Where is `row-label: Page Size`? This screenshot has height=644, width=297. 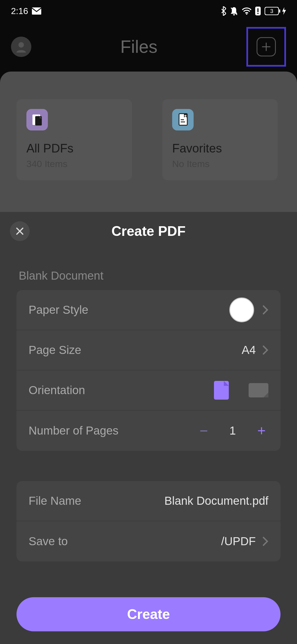
row-label: Page Size is located at coordinates (135, 350).